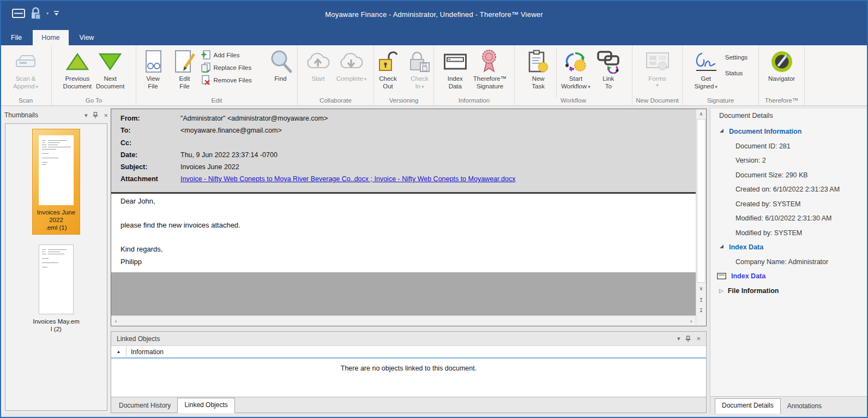 The width and height of the screenshot is (868, 418). Describe the element at coordinates (691, 321) in the screenshot. I see `scroll-right-icon: ›` at that location.